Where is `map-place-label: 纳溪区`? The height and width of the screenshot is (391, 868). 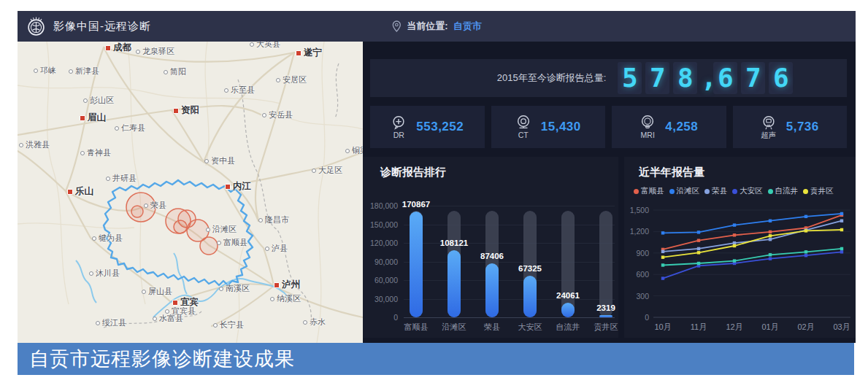
map-place-label: 纳溪区 is located at coordinates (285, 299).